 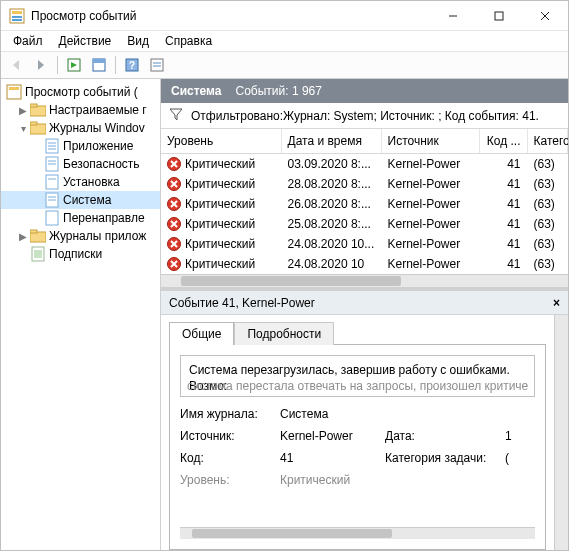 I want to click on table-row: Критический24.08.2020 10Kernel-Power41(6…, so click(x=364, y=264).